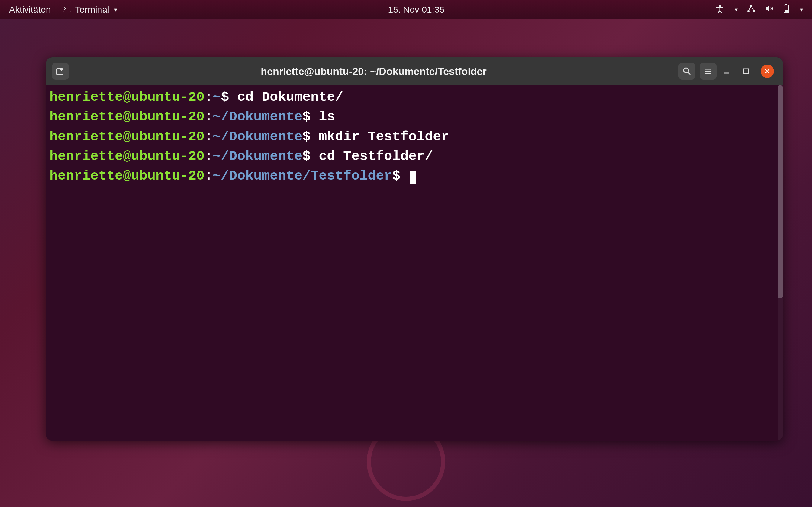  What do you see at coordinates (415, 137) in the screenshot?
I see `terminal-line: henriette@ubuntu-20:~/Dokumente$ mkdir T…` at bounding box center [415, 137].